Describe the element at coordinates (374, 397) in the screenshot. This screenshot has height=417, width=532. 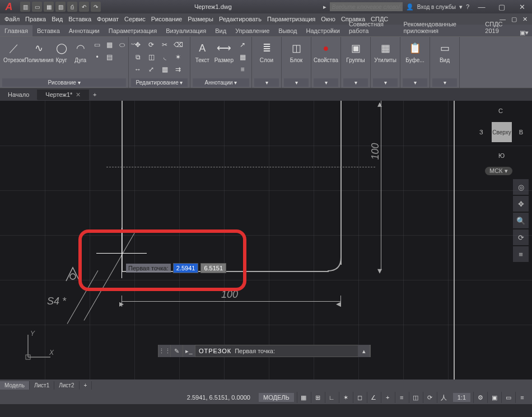
I see `status-otrack-icon: ∠` at that location.